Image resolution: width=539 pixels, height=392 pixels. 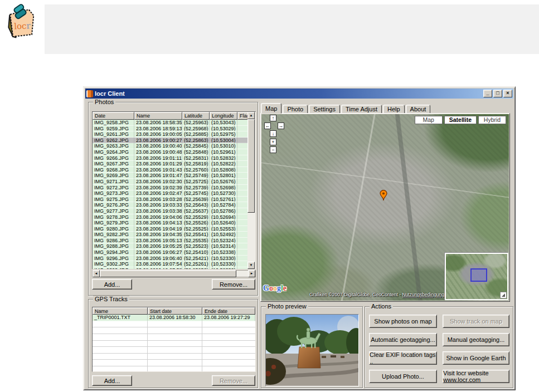 I want to click on cell-datetime: 23.08.2006 19:00:05, so click(x=158, y=135).